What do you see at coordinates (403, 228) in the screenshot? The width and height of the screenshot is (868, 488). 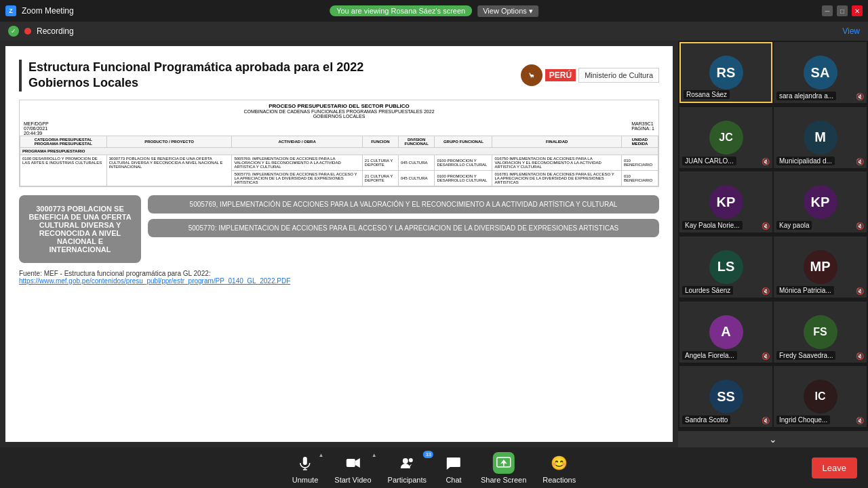 I see `impl-box-2: 5005770: IMPLEMENTACION DE ACCIONES PARA…` at bounding box center [403, 228].